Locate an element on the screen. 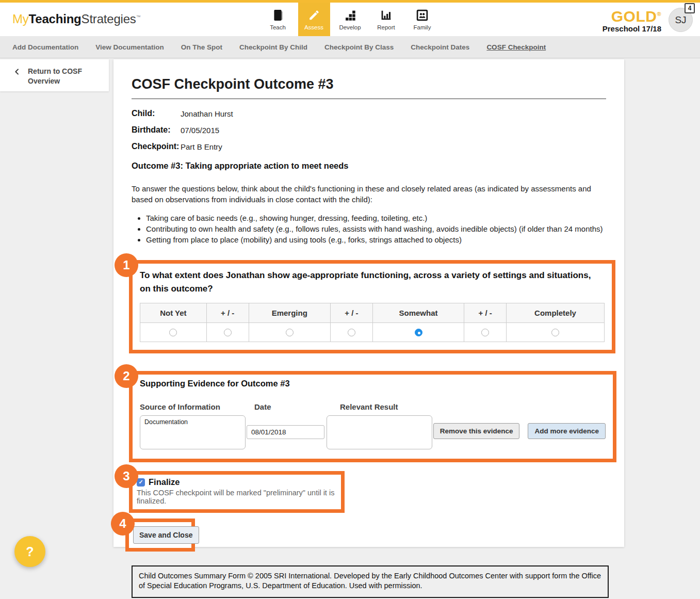 The width and height of the screenshot is (700, 599). logo-my: My is located at coordinates (21, 19).